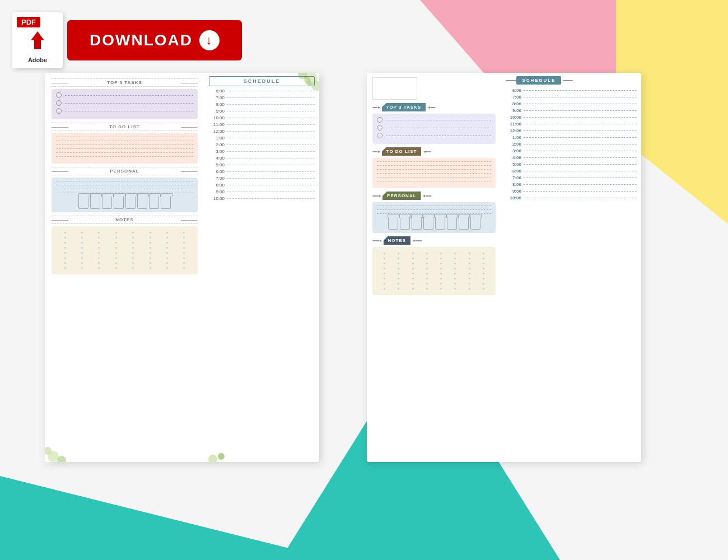  What do you see at coordinates (63, 447) in the screenshot?
I see `floral-bottom-left` at bounding box center [63, 447].